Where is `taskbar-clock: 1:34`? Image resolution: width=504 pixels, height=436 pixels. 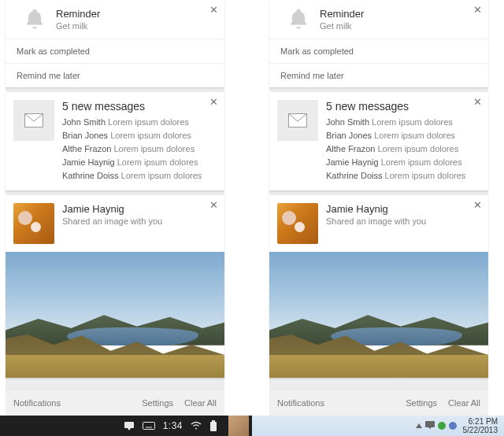 taskbar-clock: 1:34 is located at coordinates (173, 426).